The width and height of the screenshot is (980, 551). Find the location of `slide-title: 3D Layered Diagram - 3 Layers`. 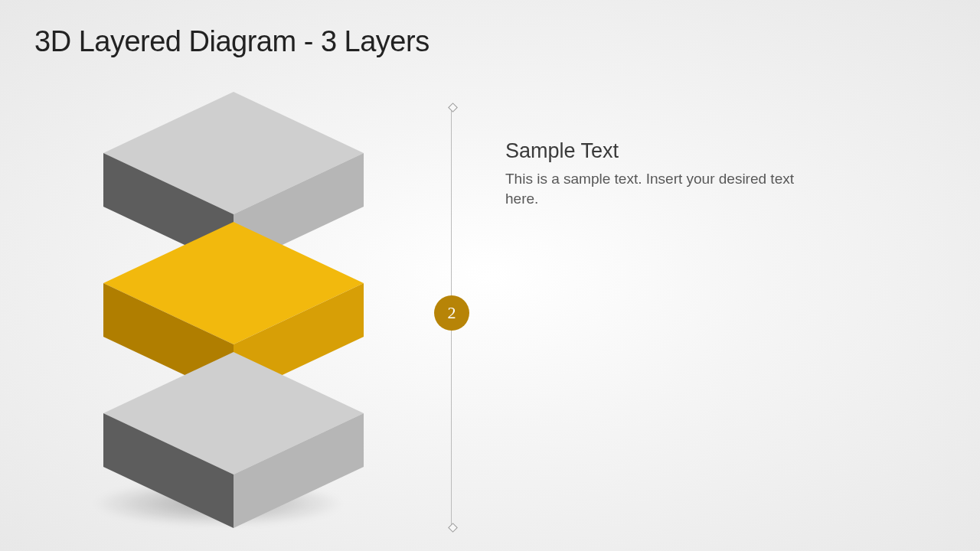

slide-title: 3D Layered Diagram - 3 Layers is located at coordinates (232, 41).